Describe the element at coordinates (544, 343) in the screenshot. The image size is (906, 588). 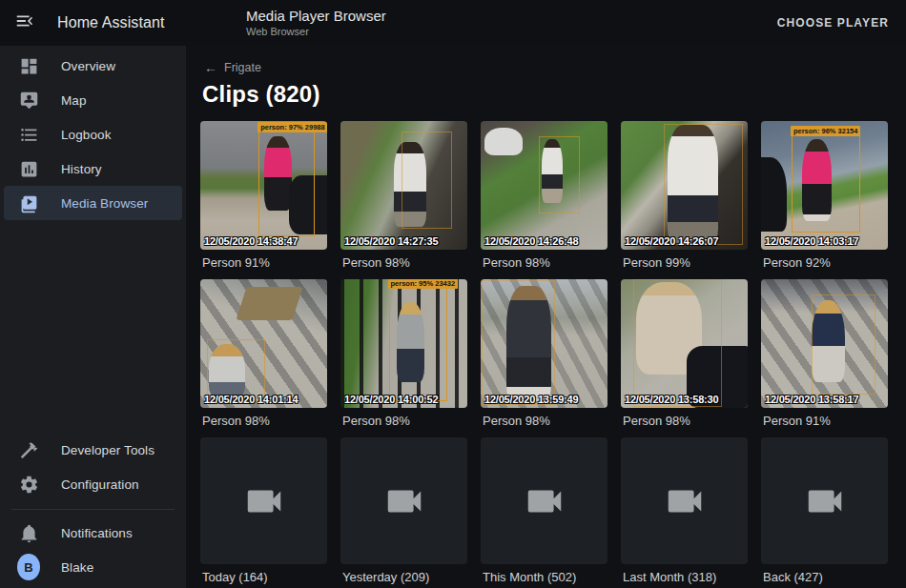
I see `clip-thumbnail: 12/05/2020 13:59:49` at that location.